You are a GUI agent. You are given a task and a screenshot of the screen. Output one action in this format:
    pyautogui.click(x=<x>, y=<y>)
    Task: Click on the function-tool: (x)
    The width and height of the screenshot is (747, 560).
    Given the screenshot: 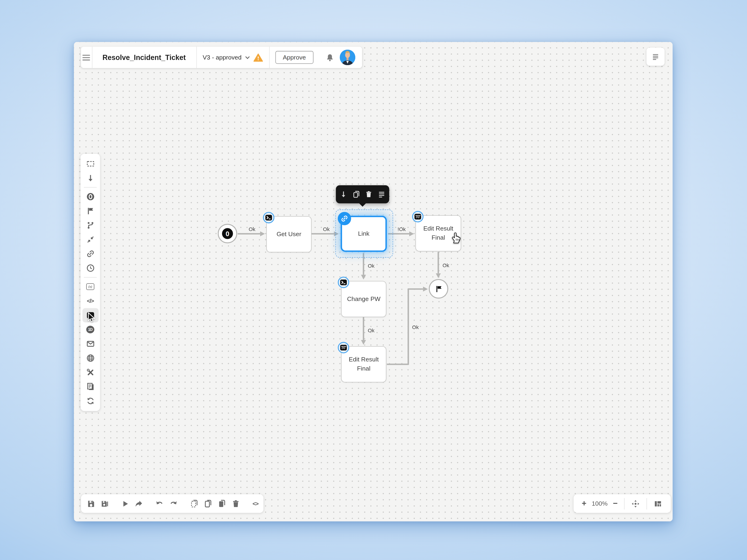 What is the action you would take?
    pyautogui.click(x=90, y=287)
    